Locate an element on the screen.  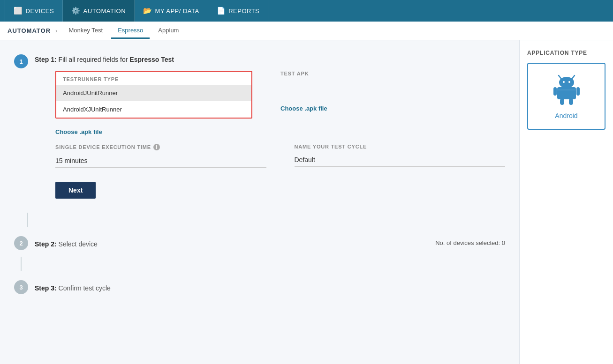
step2-circle: 2 is located at coordinates (21, 243).